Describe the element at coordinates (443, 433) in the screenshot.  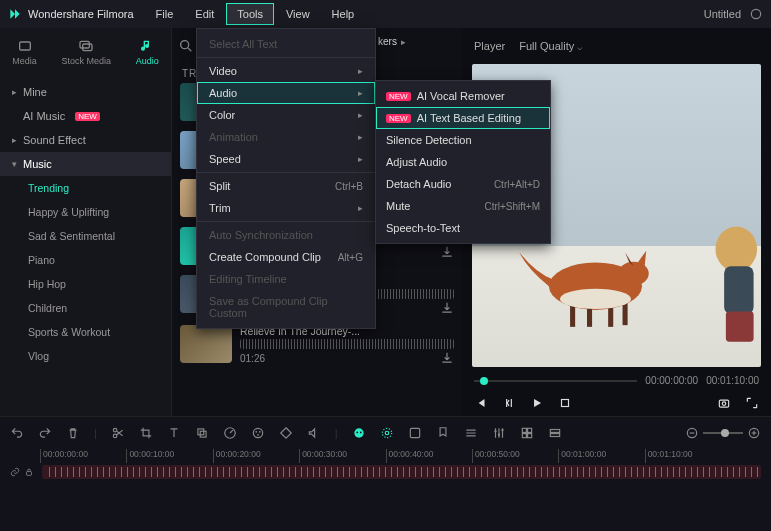
I see `marker-icon` at that location.